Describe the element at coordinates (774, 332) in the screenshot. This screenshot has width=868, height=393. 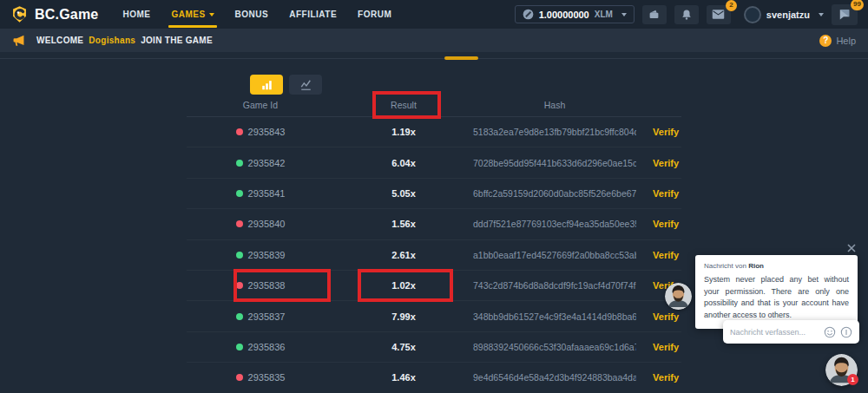
I see `chat-message-input` at that location.